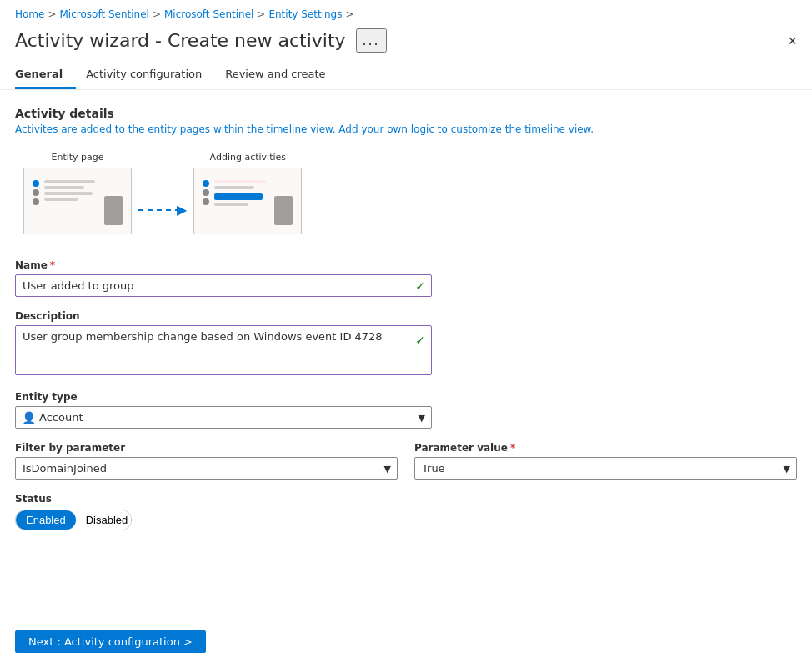  I want to click on more-options-button: ..., so click(372, 40).